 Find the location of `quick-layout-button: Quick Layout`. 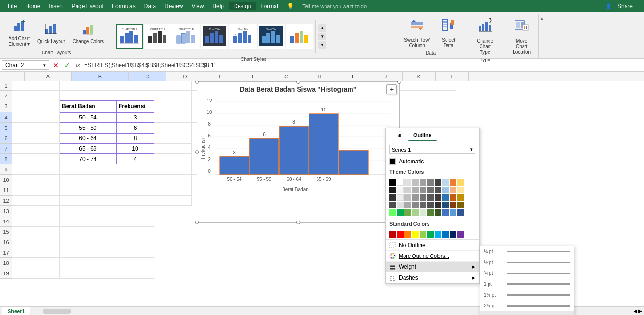

quick-layout-button: Quick Layout is located at coordinates (51, 33).